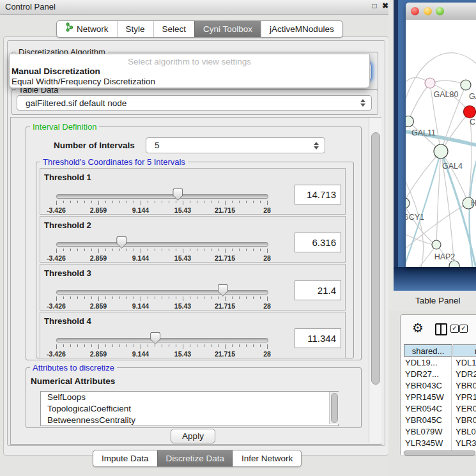 This screenshot has width=476, height=476. Describe the element at coordinates (193, 335) in the screenshot. I see `threshold-panel: Threshold 4-3.4262.8599.14415.4321.71528…` at that location.